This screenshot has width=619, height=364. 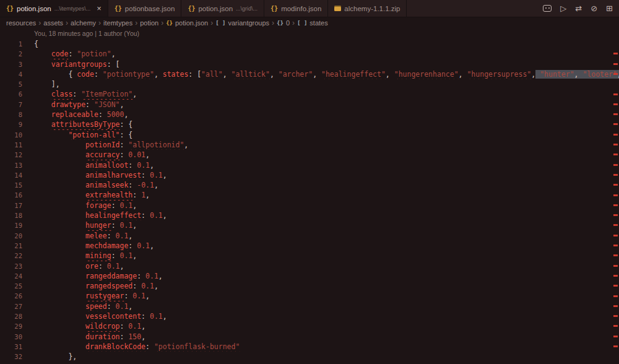 I want to click on code-text: healingeffect: 0.1,, so click(x=327, y=215).